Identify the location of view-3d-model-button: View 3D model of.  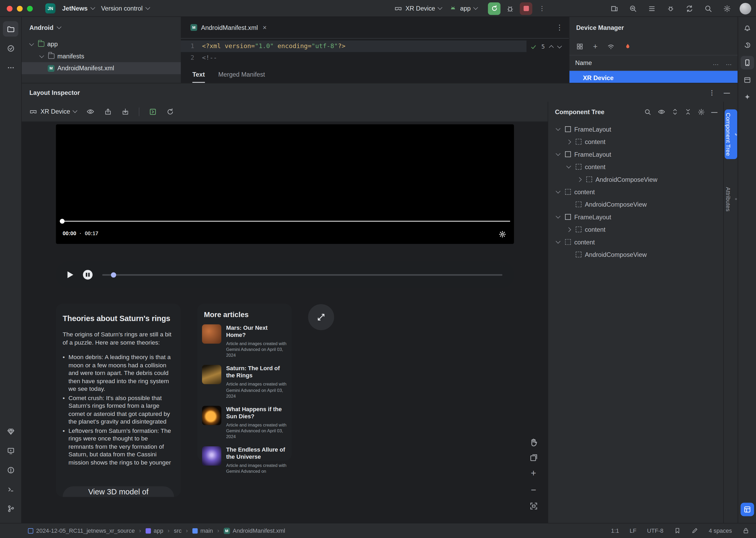
(118, 492).